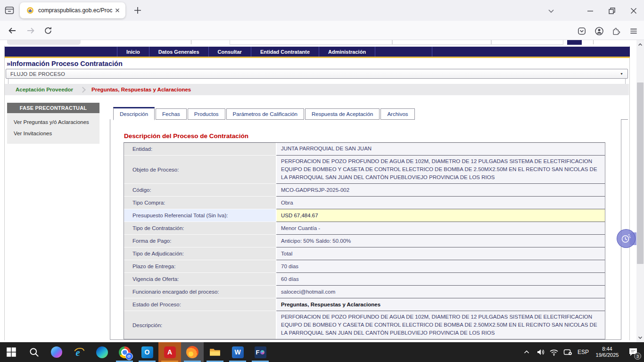  Describe the element at coordinates (265, 114) in the screenshot. I see `tab-parametros-de-calificacion: Parámetros de Calificación` at that location.